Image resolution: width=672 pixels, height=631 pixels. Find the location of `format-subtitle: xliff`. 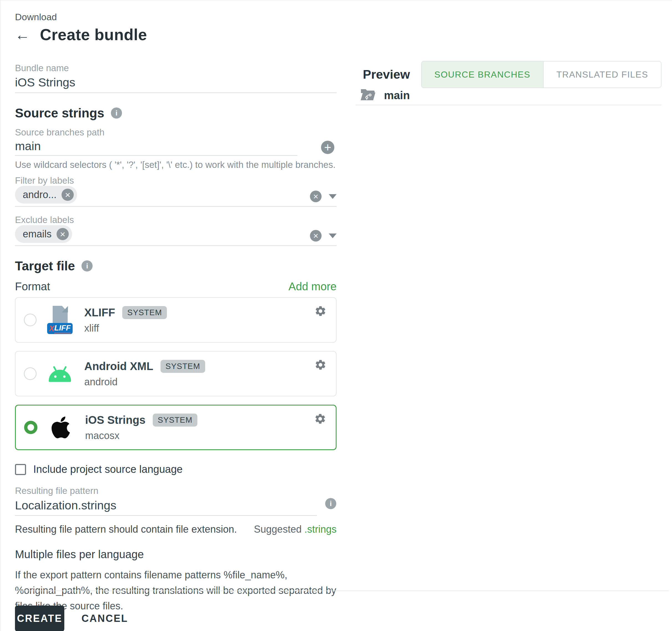

format-subtitle: xliff is located at coordinates (126, 328).